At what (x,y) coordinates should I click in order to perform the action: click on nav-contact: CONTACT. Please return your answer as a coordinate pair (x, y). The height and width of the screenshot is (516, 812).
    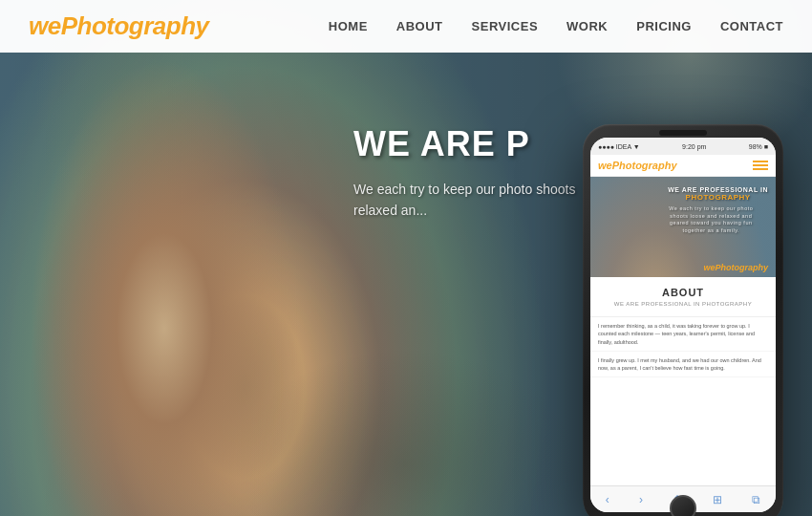
    Looking at the image, I should click on (752, 27).